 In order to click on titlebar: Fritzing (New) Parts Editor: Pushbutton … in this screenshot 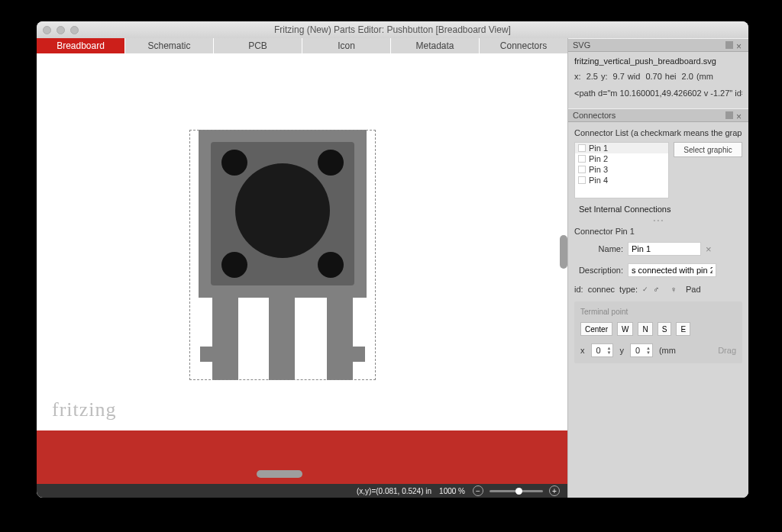, I will do `click(393, 30)`.